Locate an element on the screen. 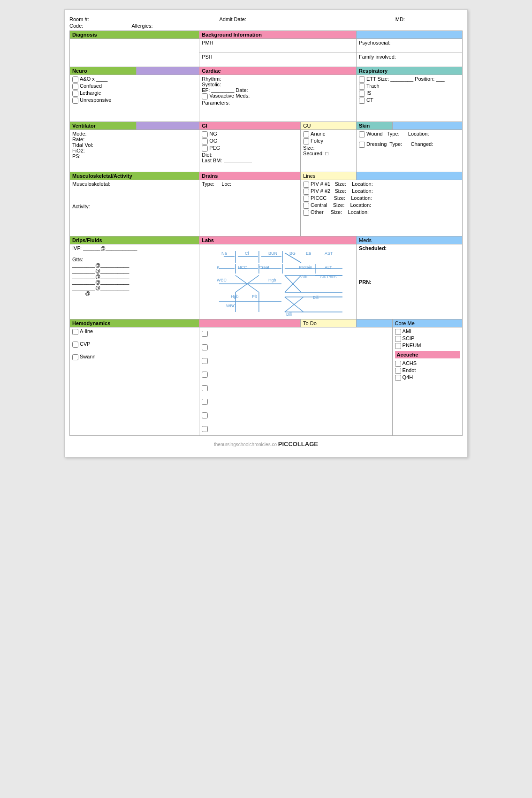 The height and width of the screenshot is (798, 532). ng-checkbox is located at coordinates (205, 134).